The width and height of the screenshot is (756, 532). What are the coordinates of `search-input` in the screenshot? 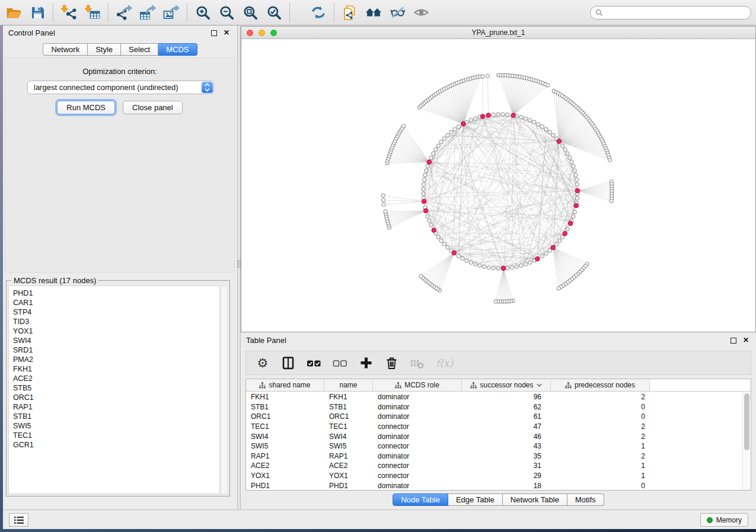 It's located at (678, 13).